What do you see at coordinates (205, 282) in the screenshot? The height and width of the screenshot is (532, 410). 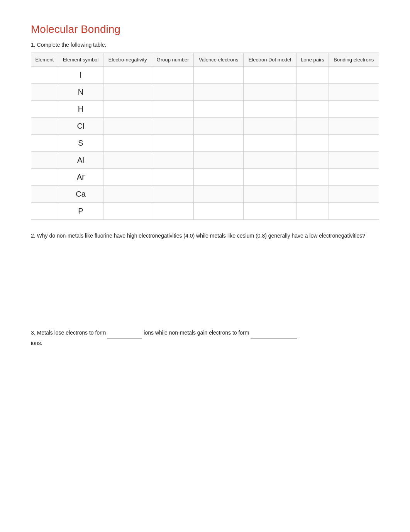 I see `question2-answer-area` at bounding box center [205, 282].